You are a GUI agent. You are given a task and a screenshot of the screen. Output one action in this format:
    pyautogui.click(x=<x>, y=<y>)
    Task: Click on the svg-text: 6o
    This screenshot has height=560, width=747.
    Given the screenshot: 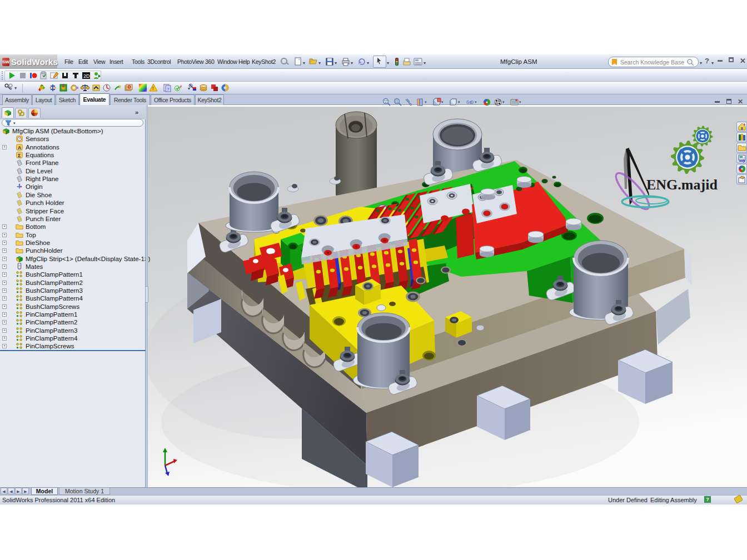 What is the action you would take?
    pyautogui.click(x=469, y=102)
    